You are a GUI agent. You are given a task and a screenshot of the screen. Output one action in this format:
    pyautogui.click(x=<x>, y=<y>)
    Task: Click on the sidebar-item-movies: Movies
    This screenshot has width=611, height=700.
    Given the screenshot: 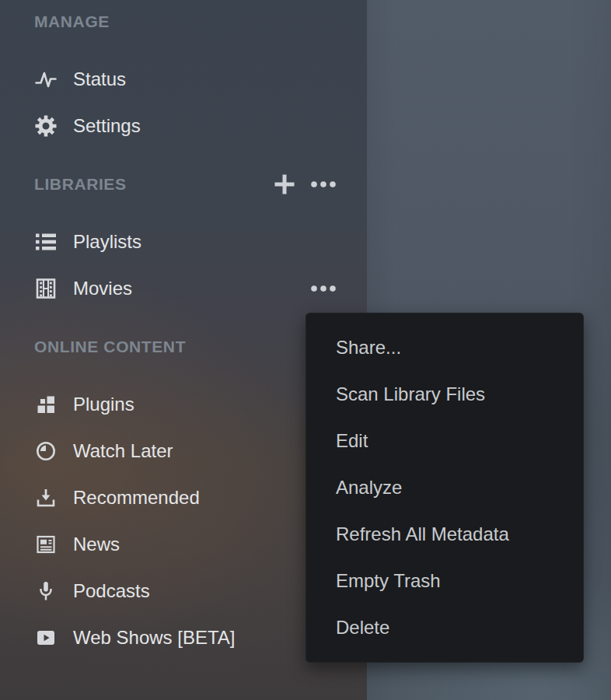 What is the action you would take?
    pyautogui.click(x=201, y=289)
    